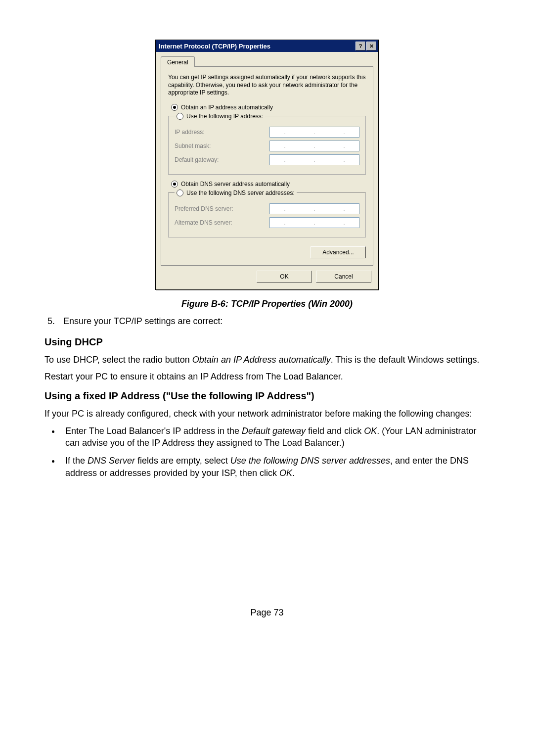  I want to click on ip-address-field: ..., so click(314, 132).